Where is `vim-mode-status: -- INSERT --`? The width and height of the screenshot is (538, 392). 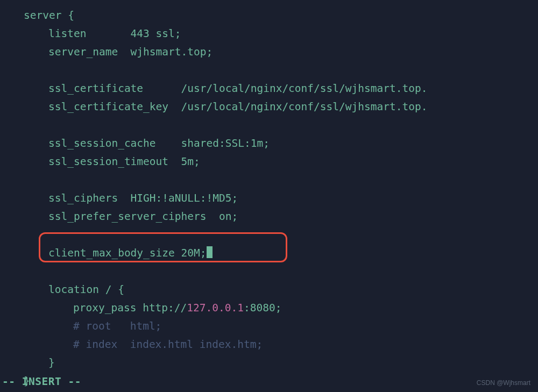 vim-mode-status: -- INSERT -- is located at coordinates (42, 382).